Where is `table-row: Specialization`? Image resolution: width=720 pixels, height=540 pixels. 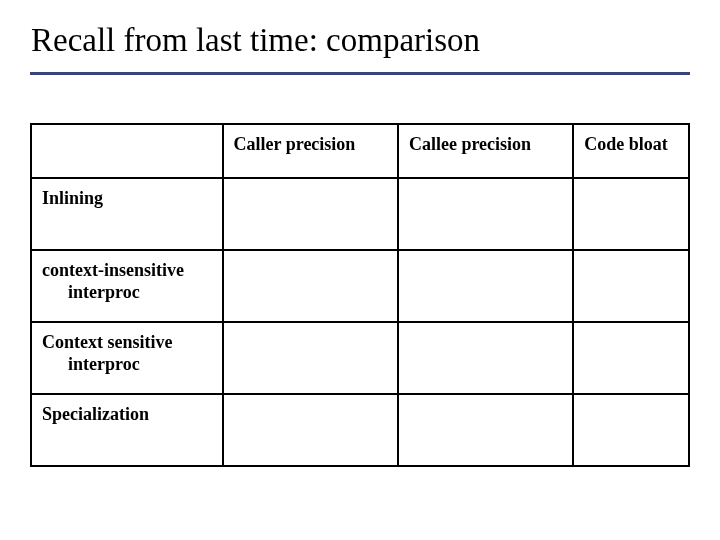
table-row: Specialization is located at coordinates (360, 430).